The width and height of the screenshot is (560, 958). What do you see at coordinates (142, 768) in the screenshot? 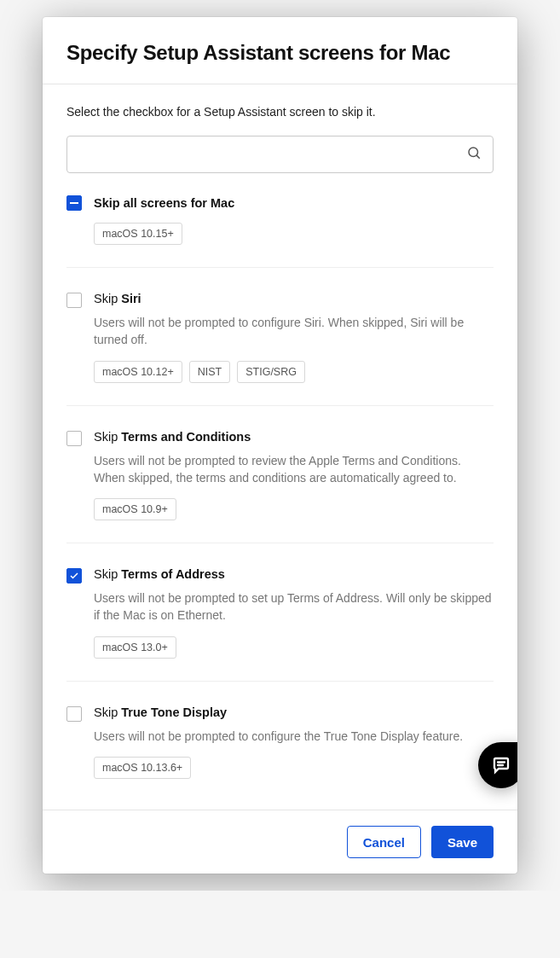
I see `version-tag: macOS 10.13.6+` at bounding box center [142, 768].